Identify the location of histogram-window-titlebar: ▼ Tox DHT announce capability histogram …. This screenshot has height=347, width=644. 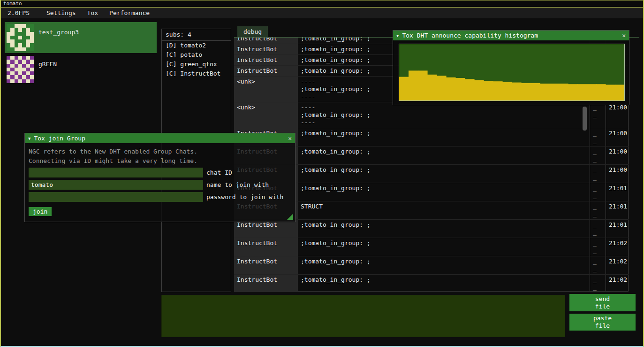
(511, 36).